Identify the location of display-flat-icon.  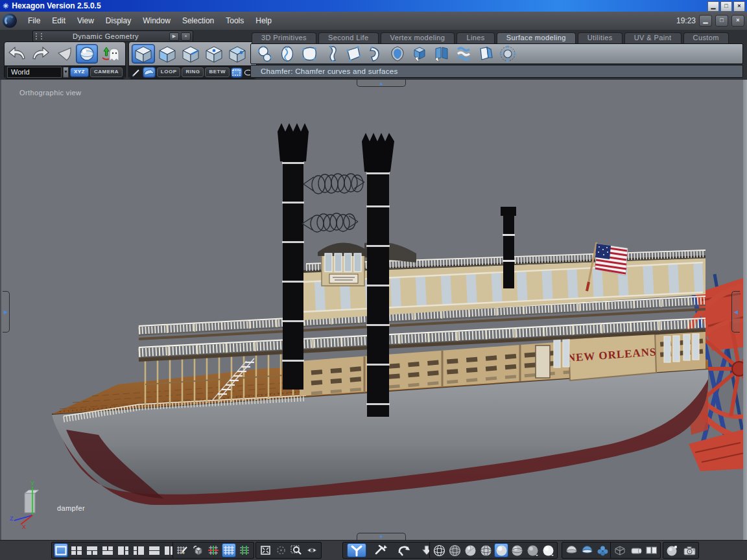
(470, 550).